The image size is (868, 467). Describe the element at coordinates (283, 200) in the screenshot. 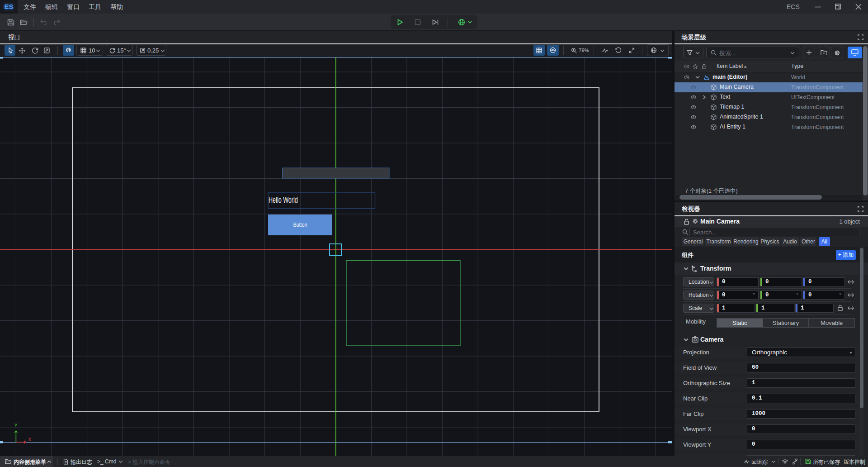

I see `svg-text: Hello World` at that location.